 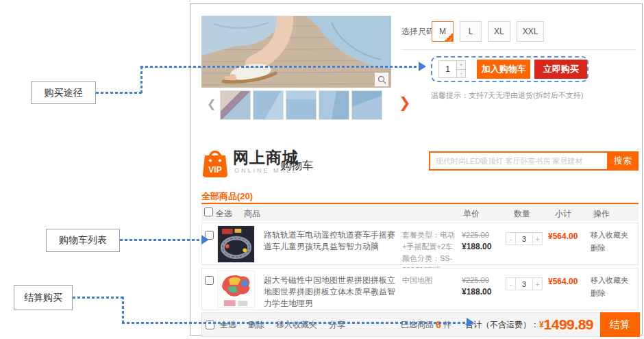 I want to click on search-input, so click(x=518, y=161).